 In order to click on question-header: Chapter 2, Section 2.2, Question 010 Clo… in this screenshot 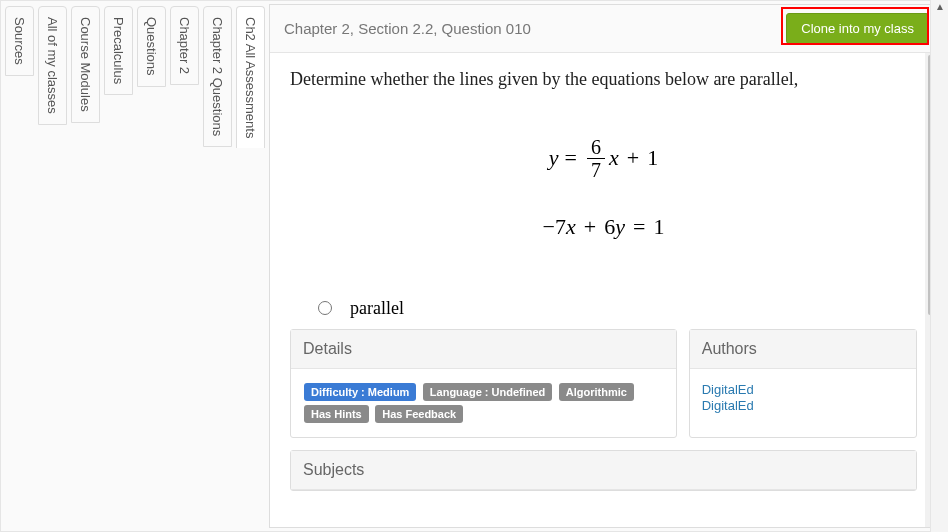, I will do `click(606, 29)`.